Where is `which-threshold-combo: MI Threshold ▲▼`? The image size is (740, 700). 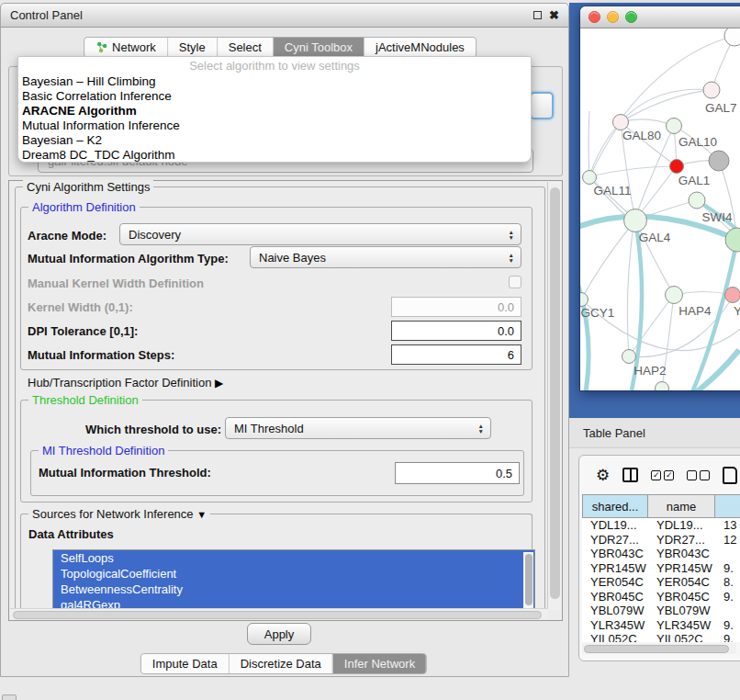
which-threshold-combo: MI Threshold ▲▼ is located at coordinates (358, 428).